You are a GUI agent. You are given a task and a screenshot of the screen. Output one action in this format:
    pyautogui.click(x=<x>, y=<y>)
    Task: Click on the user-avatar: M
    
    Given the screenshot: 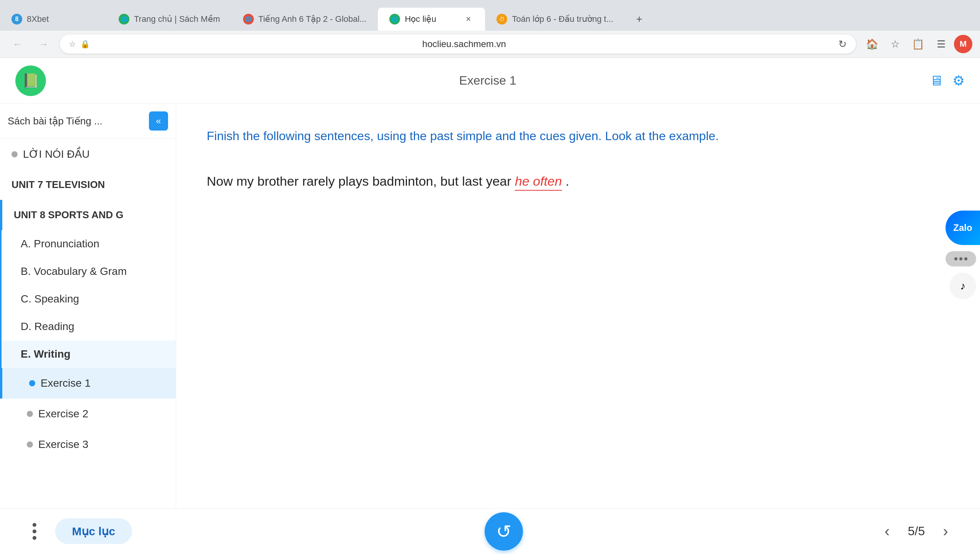 What is the action you would take?
    pyautogui.click(x=963, y=44)
    